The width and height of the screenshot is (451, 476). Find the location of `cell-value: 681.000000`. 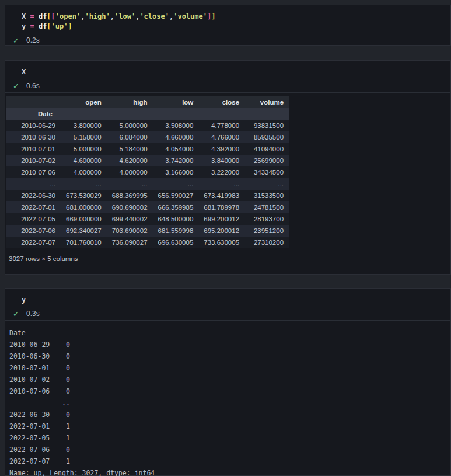

cell-value: 681.000000 is located at coordinates (84, 207).